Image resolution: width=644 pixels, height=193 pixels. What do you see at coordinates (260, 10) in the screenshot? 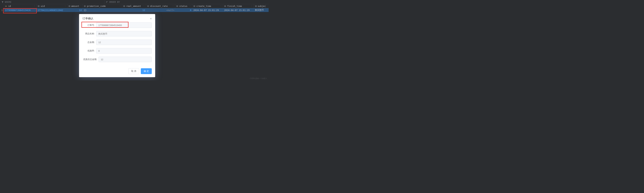
I see `cell-subject: 购买憨币` at bounding box center [260, 10].